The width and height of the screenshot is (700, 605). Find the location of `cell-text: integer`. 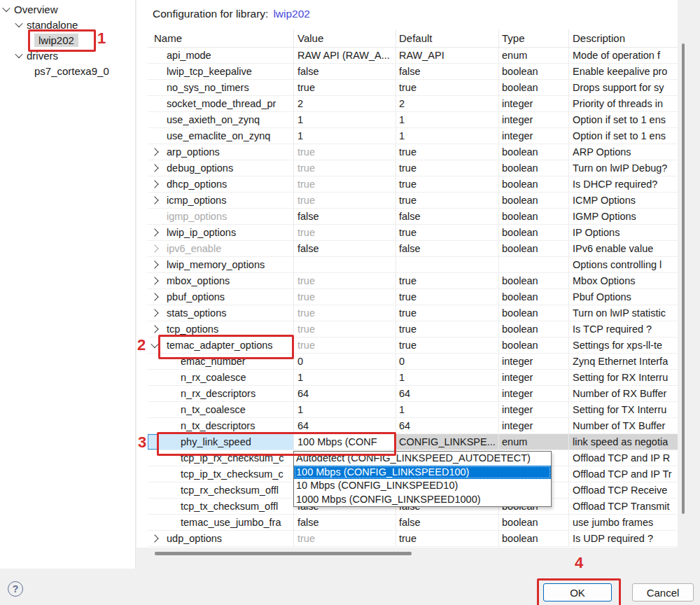

cell-text: integer is located at coordinates (517, 410).